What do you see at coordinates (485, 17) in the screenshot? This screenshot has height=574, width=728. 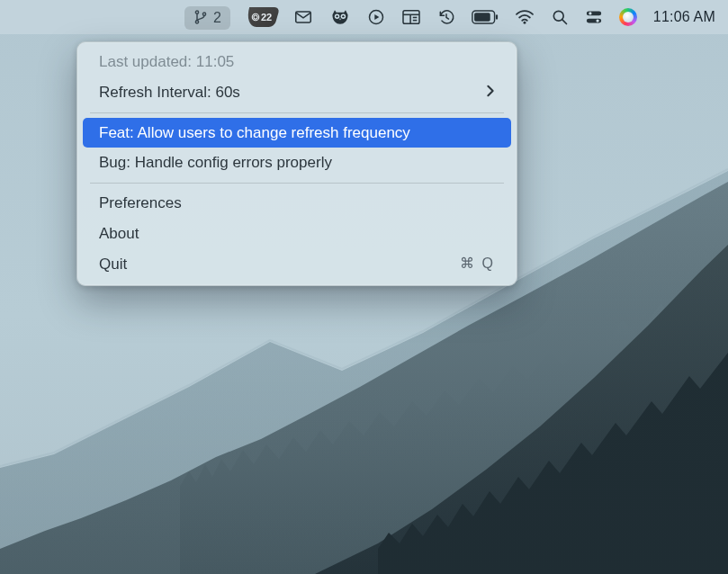 I see `battery-icon` at bounding box center [485, 17].